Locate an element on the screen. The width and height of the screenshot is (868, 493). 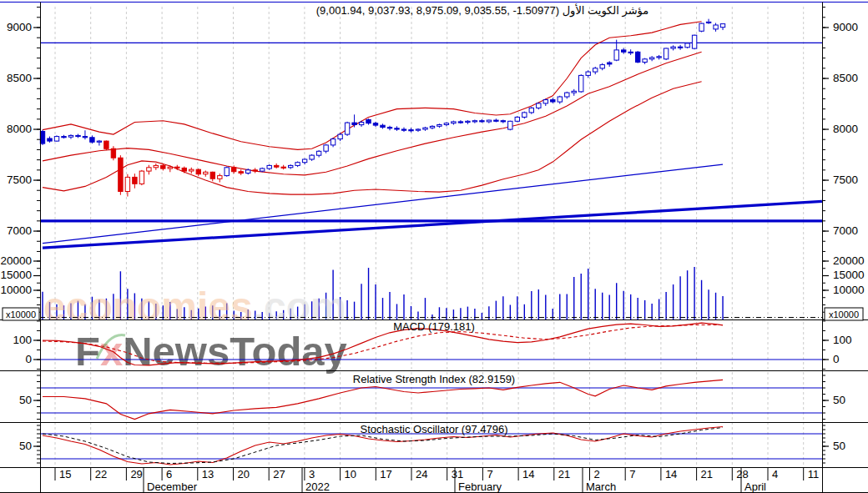
month-label: March is located at coordinates (601, 487).